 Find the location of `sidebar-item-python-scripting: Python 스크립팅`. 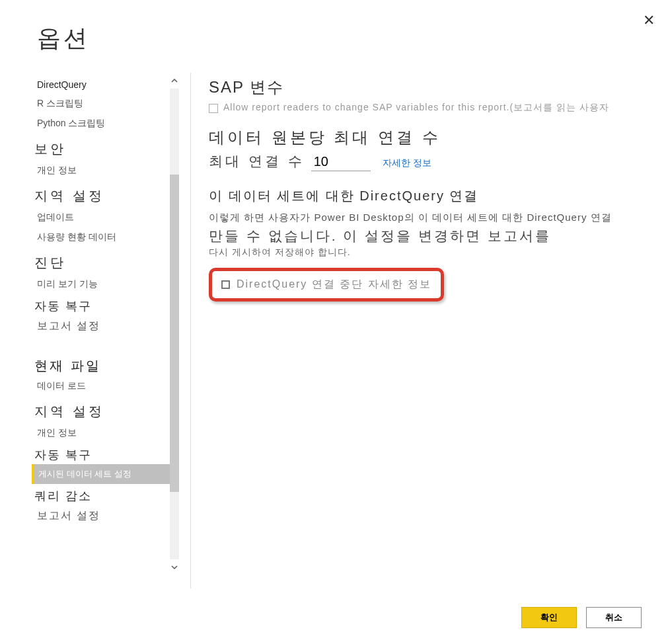

sidebar-item-python-scripting: Python 스크립팅 is located at coordinates (104, 124).